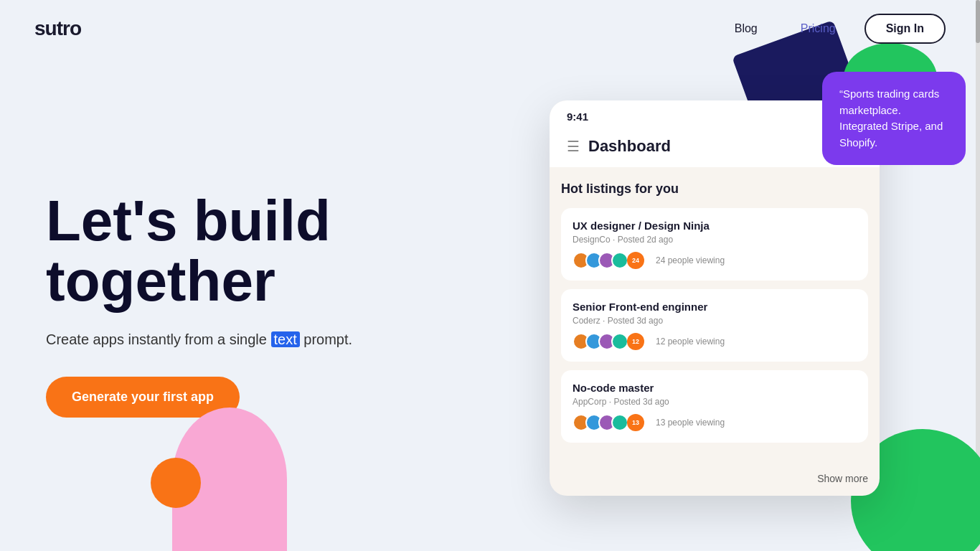 This screenshot has width=980, height=551. I want to click on viewing-text: 13 people viewing, so click(690, 423).